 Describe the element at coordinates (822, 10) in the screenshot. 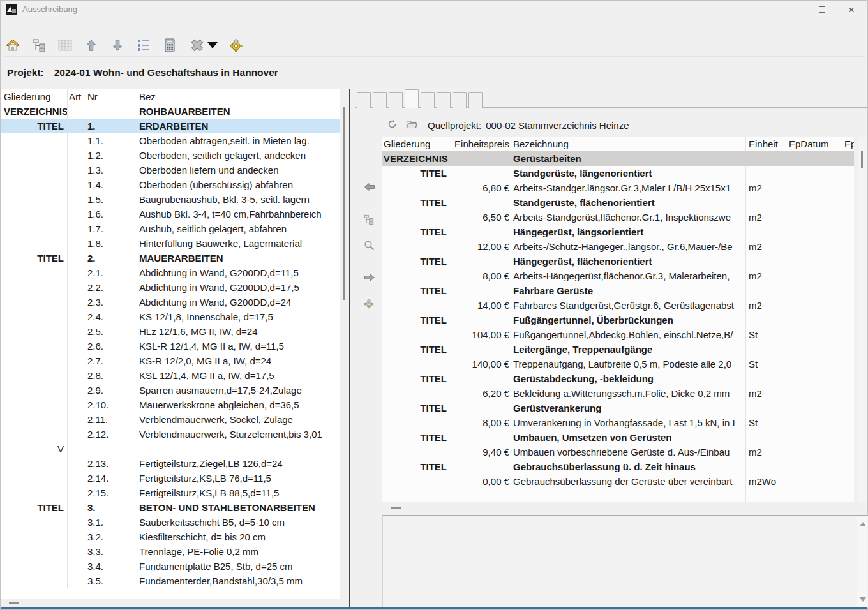

I see `maximize-button` at that location.